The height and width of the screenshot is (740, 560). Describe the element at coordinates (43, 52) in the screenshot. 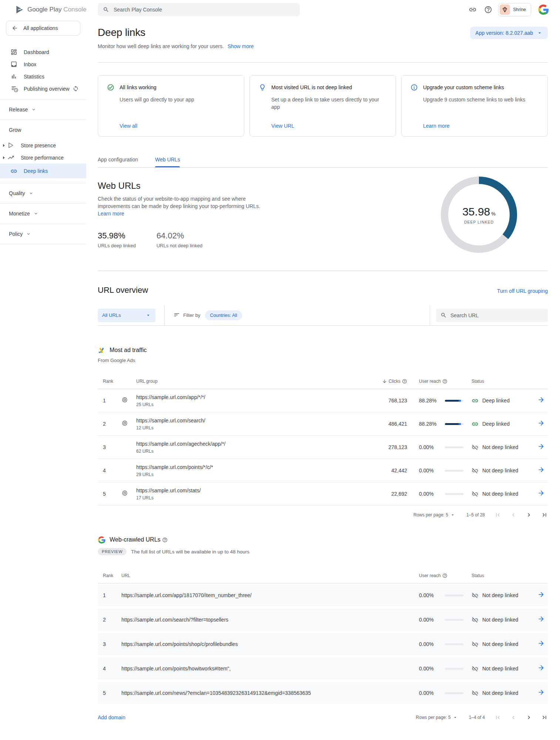

I see `sidebar-item-dashboard: Dashboard` at that location.